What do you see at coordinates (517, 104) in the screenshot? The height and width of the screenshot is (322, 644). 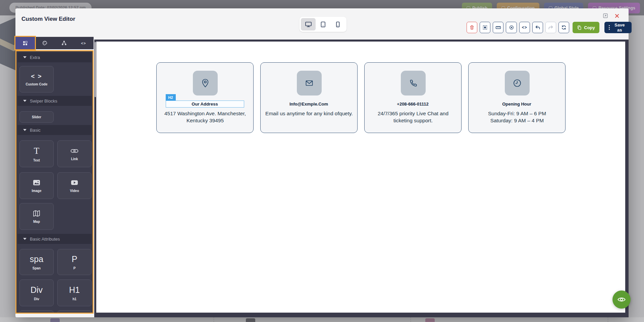 I see `card-heading: Opening Hour` at bounding box center [517, 104].